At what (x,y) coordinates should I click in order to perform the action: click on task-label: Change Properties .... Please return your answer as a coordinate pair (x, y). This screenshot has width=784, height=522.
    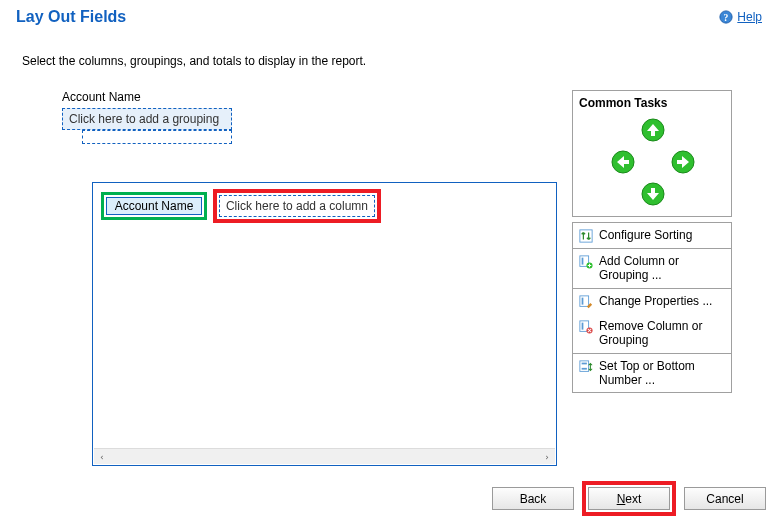
    Looking at the image, I should click on (656, 301).